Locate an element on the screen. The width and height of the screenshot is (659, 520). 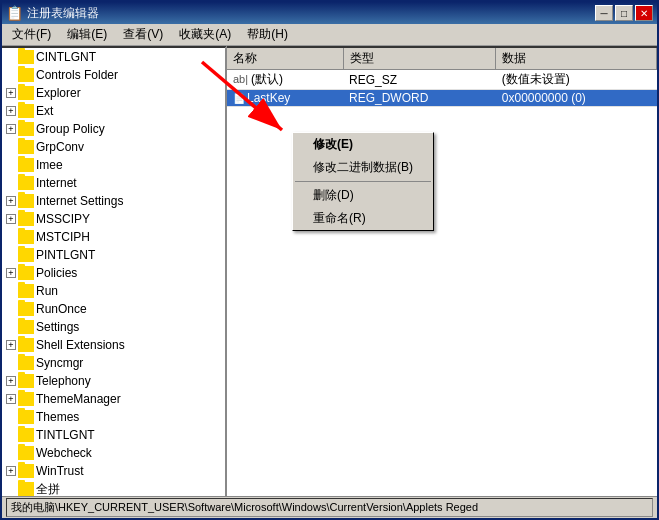
table-row: ab|(默认) REG_SZ (数值未设置) is located at coordinates (442, 80).